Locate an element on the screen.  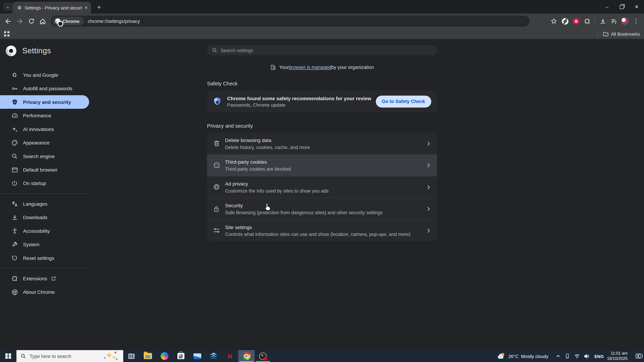
file-explorer-button is located at coordinates (148, 356).